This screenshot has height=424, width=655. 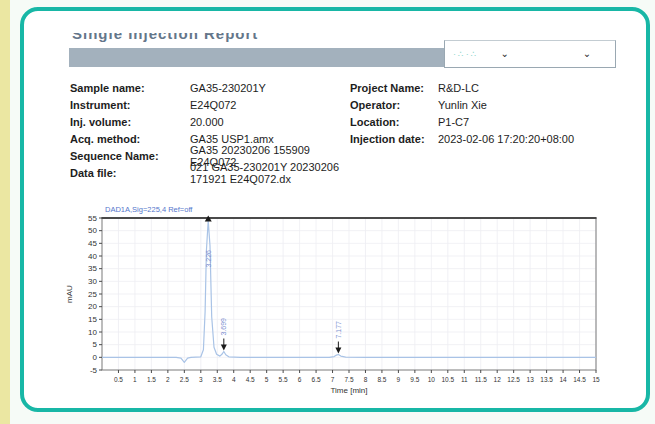 What do you see at coordinates (92, 294) in the screenshot?
I see `y-tick-label: 25` at bounding box center [92, 294].